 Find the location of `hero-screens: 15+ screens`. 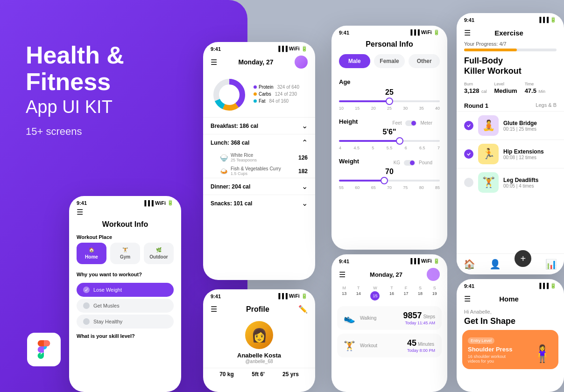

hero-screens: 15+ screens is located at coordinates (75, 132).